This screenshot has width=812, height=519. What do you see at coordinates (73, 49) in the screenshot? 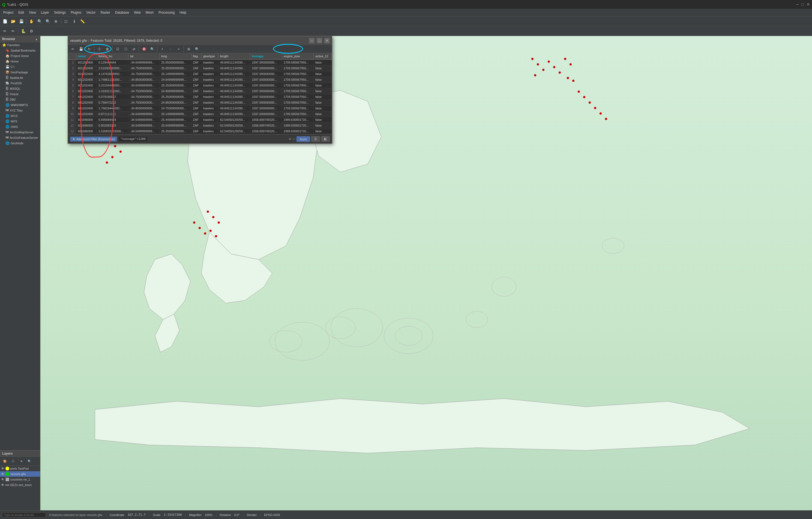
I see `edit-table-button: ✏` at bounding box center [73, 49].